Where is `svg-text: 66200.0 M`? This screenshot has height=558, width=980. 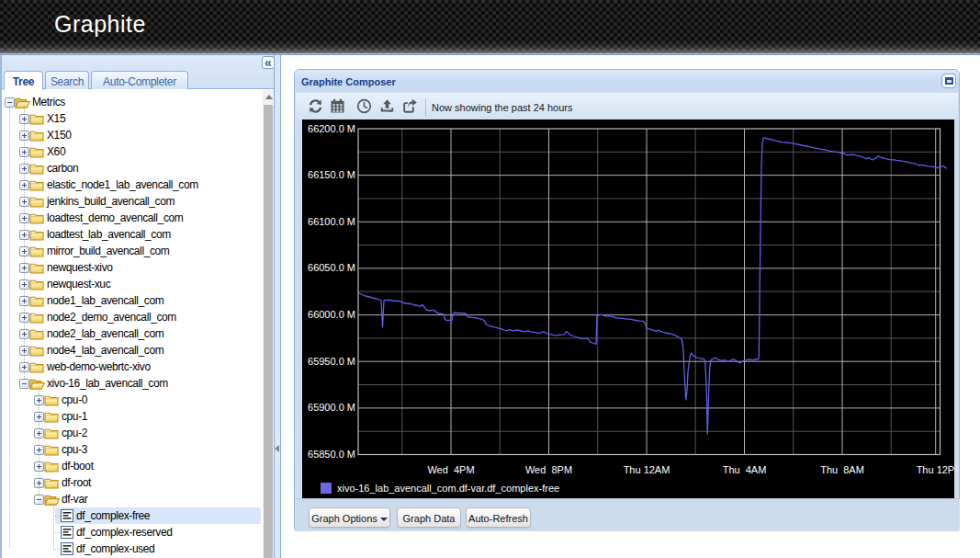 svg-text: 66200.0 M is located at coordinates (332, 129).